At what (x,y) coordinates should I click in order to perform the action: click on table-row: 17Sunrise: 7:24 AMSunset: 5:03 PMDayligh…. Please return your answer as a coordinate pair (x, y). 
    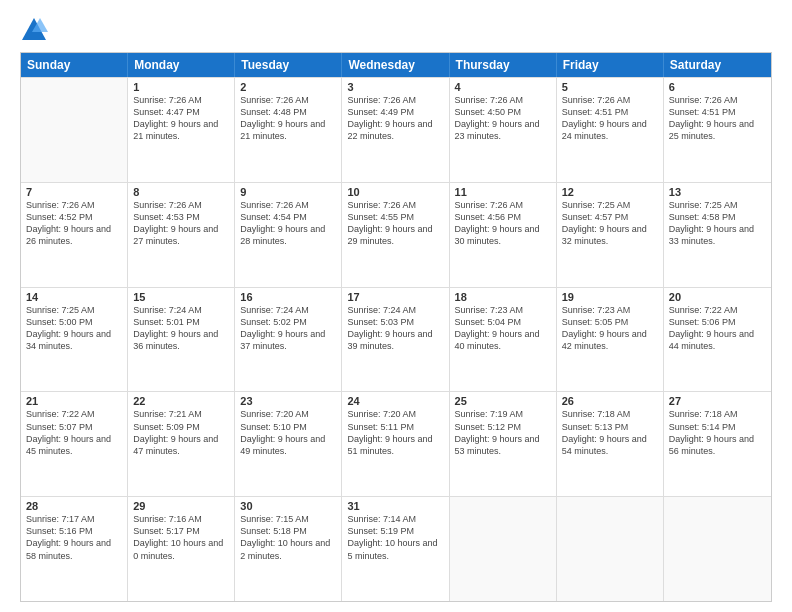
    Looking at the image, I should click on (396, 340).